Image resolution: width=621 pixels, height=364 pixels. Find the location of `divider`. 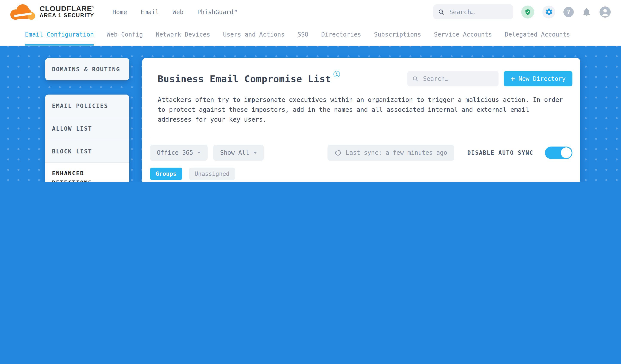

divider is located at coordinates (361, 136).